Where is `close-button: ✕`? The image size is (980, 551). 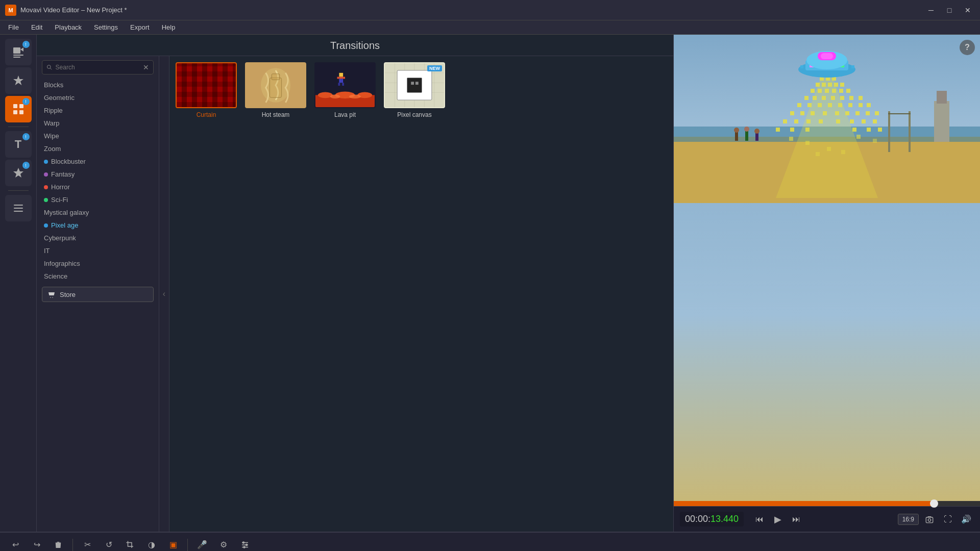 close-button: ✕ is located at coordinates (968, 10).